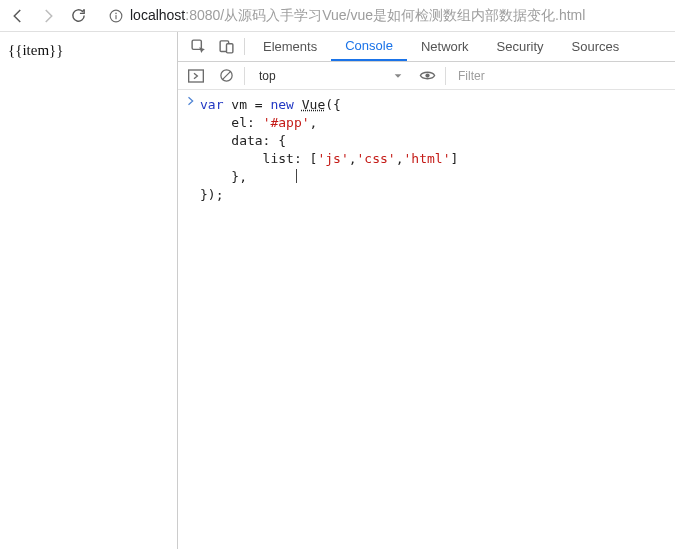 This screenshot has width=675, height=549. What do you see at coordinates (386, 16) in the screenshot?
I see `address-bar: localhost:8080/从源码入手学习Vue/vue是如何检测数组内部数据…` at bounding box center [386, 16].